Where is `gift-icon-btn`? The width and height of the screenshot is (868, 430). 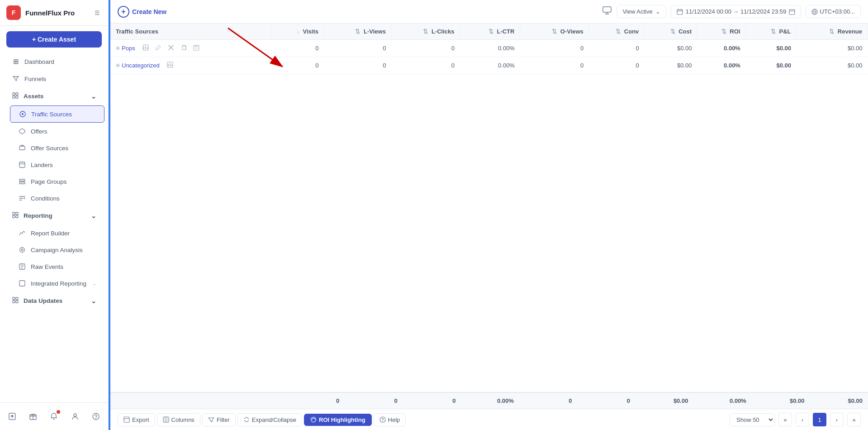 gift-icon-btn is located at coordinates (33, 416).